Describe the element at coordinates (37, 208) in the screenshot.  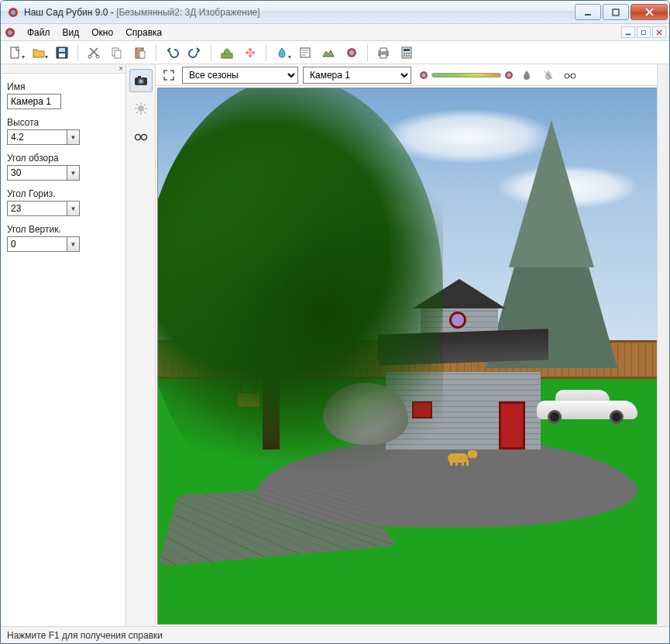
I see `hor-input` at that location.